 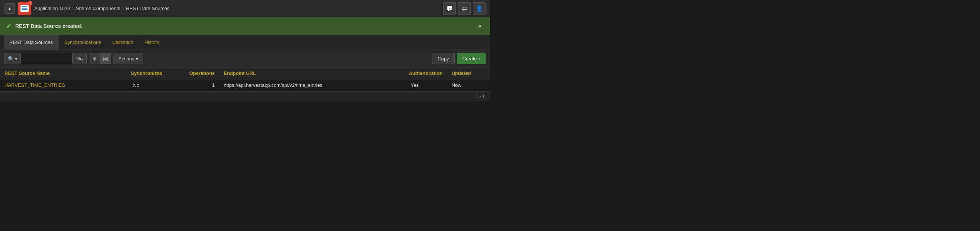 What do you see at coordinates (123, 42) in the screenshot?
I see `tab-utilization-label: Utilization` at bounding box center [123, 42].